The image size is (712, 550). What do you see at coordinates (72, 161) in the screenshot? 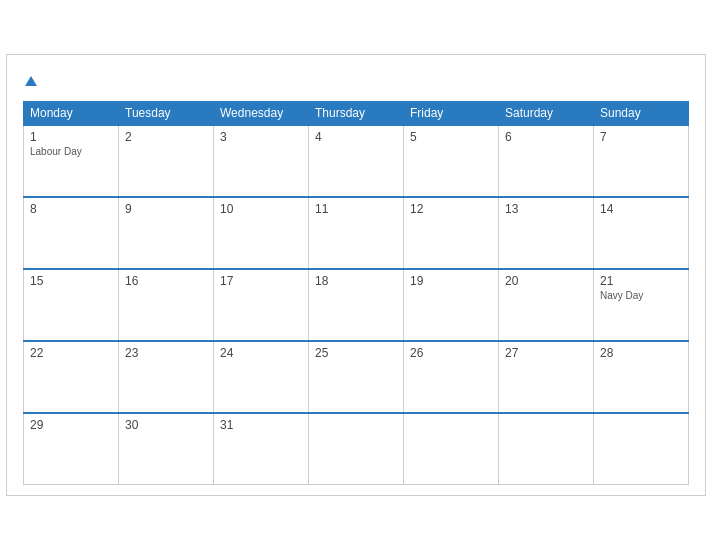
I see `day-cell: 1Labour Day` at bounding box center [72, 161].